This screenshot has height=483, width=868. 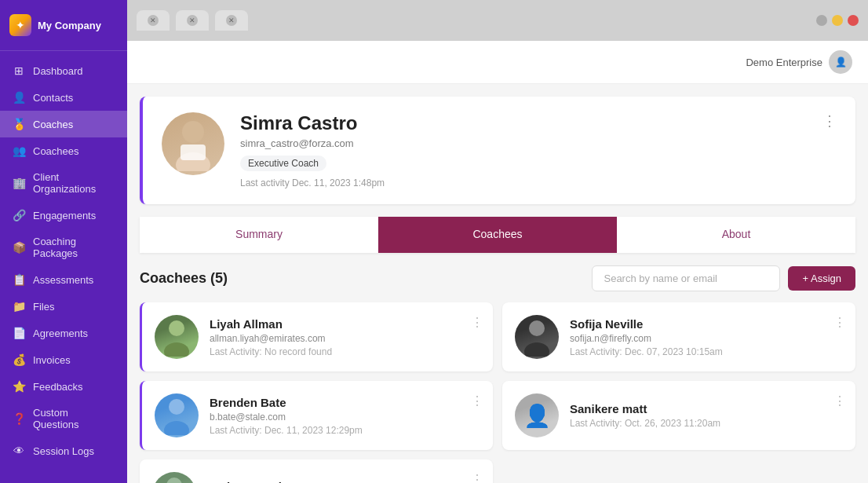 What do you see at coordinates (64, 306) in the screenshot?
I see `sidebar-item-files: 📁 Files` at bounding box center [64, 306].